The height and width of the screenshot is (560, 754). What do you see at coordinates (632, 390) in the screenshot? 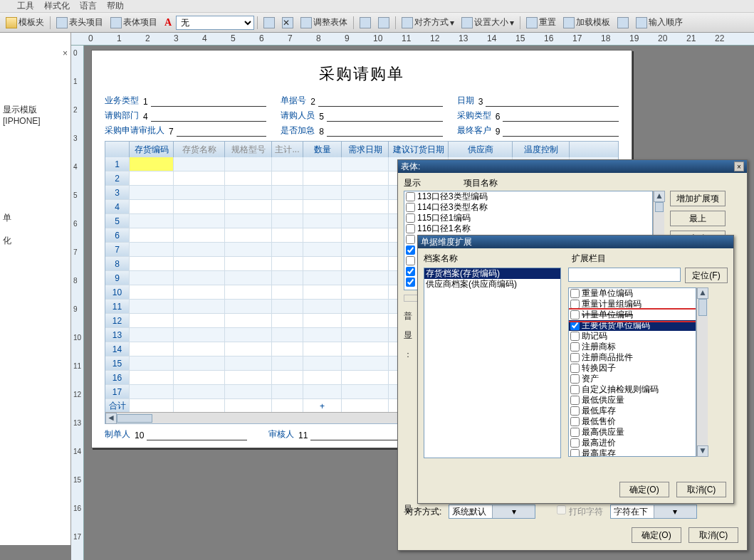
I see `list-item: 自定义抽检规则编码` at bounding box center [632, 390].